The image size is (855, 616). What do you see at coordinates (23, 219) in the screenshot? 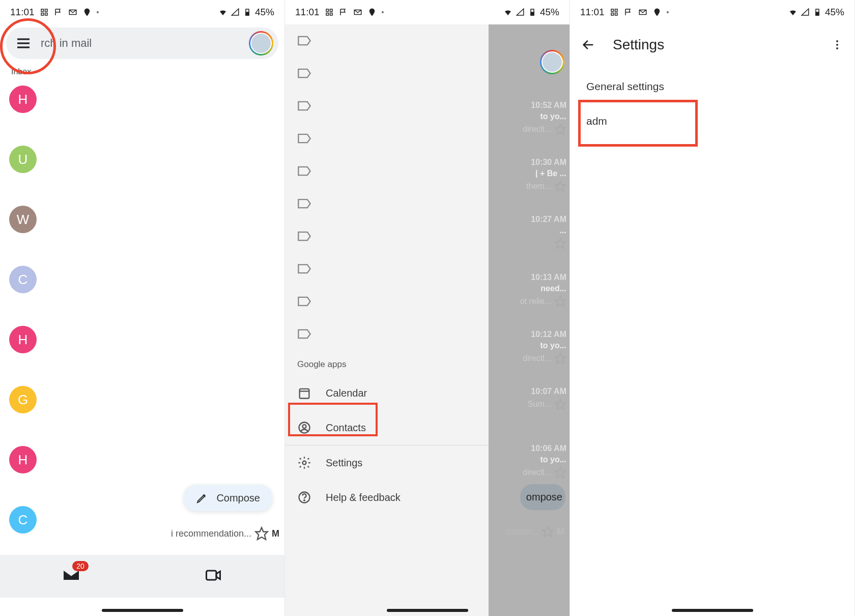
I see `sender-avatar: W` at bounding box center [23, 219].